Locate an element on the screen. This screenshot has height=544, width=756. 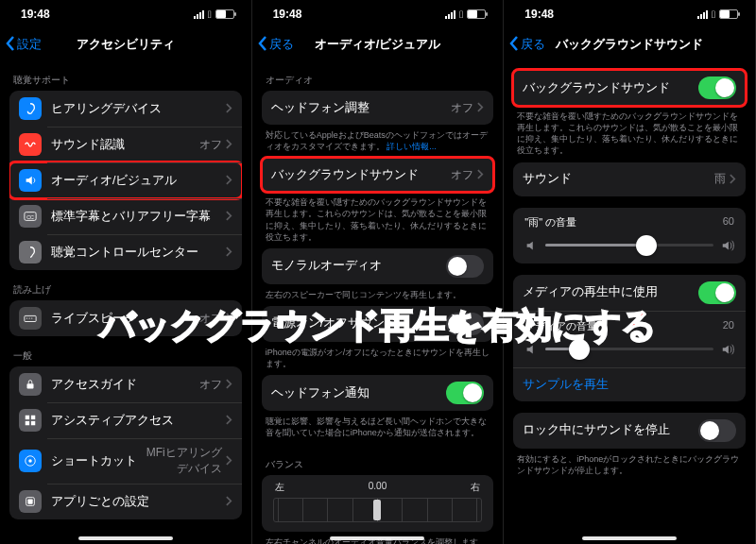
row-label: サウンド is located at coordinates (618, 179).